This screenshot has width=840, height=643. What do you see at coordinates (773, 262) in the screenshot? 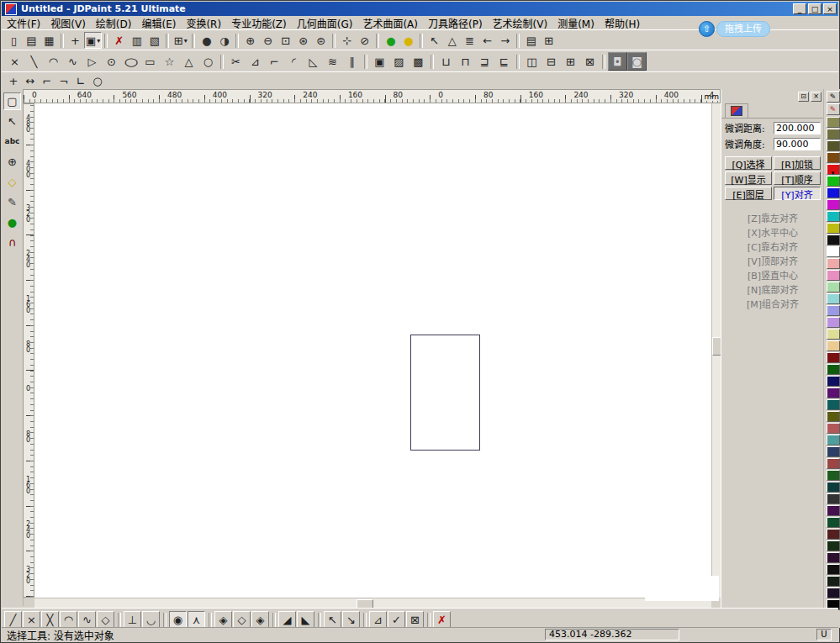
I see `align-top-item: [V]顶部对齐` at bounding box center [773, 262].